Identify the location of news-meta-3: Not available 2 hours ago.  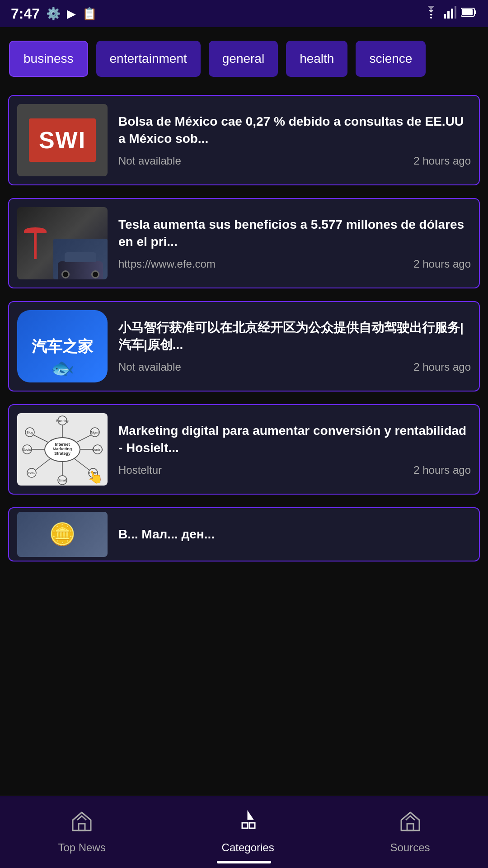
(295, 367).